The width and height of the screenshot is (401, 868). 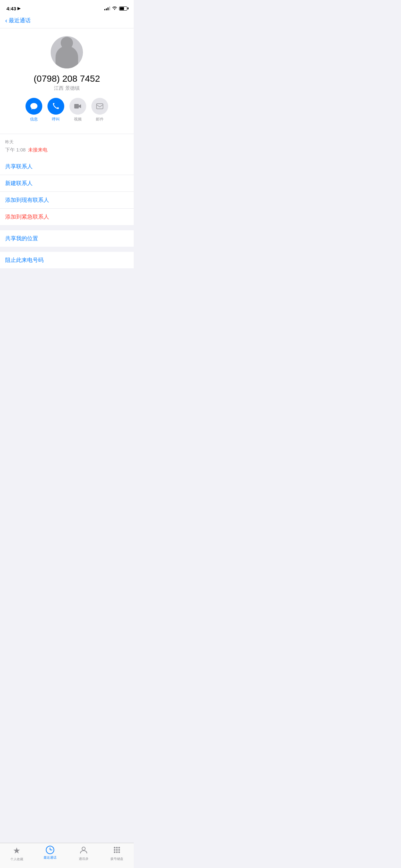 I want to click on back-chevron-icon: ‹, so click(x=6, y=21).